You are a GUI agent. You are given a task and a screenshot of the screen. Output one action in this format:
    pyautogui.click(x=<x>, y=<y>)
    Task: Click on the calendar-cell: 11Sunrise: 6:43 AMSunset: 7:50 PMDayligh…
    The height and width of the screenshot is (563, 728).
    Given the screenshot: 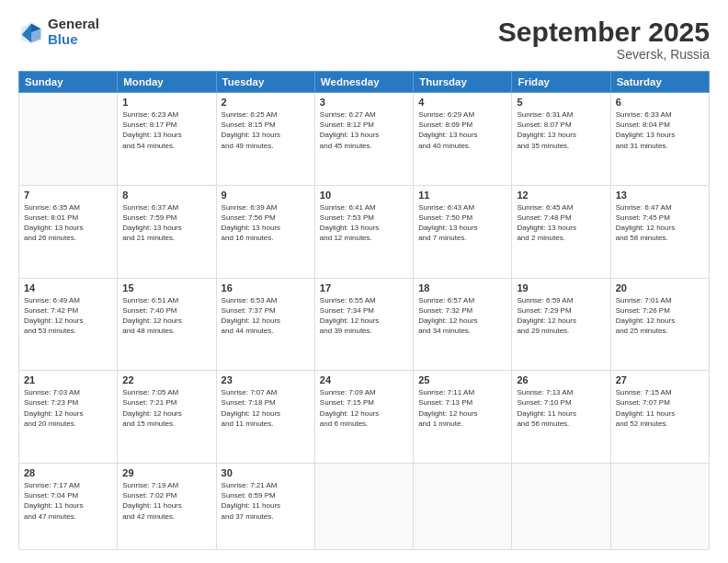 What is the action you would take?
    pyautogui.click(x=463, y=232)
    